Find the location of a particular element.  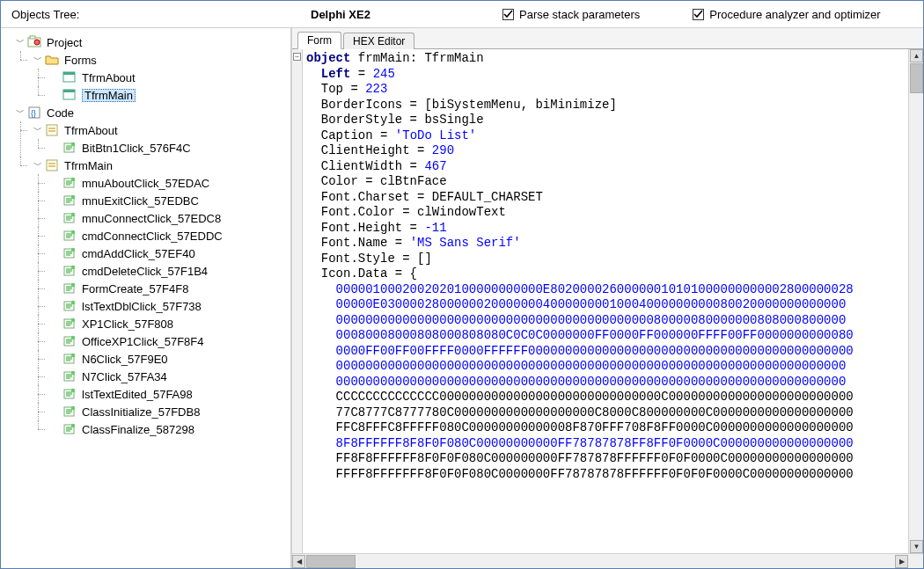

tree-label: lstTextEdited_57FA98 is located at coordinates (137, 394).